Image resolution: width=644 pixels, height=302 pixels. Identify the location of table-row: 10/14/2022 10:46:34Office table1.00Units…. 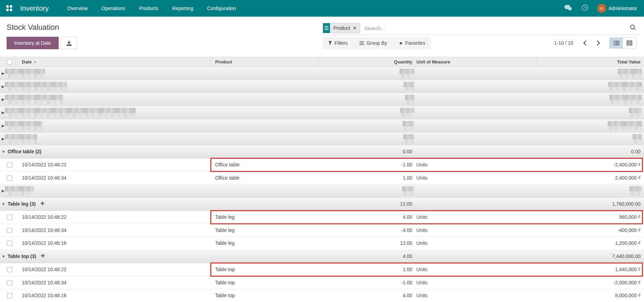
(322, 178).